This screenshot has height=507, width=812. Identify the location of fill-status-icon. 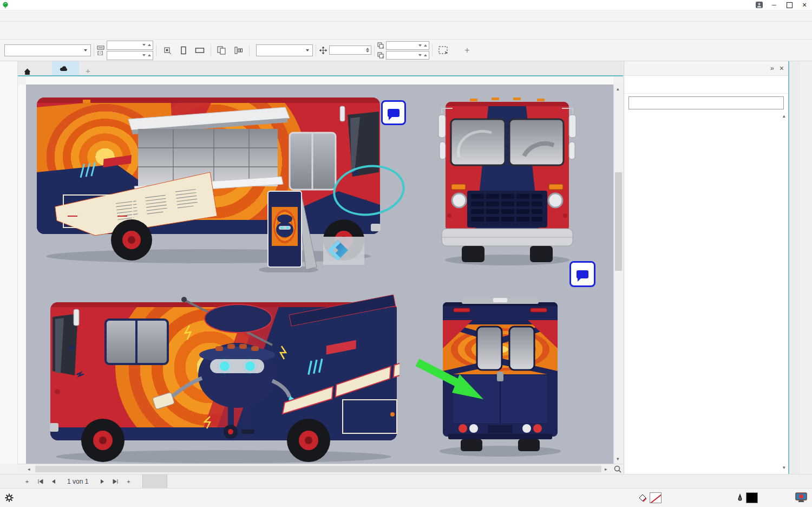
(643, 498).